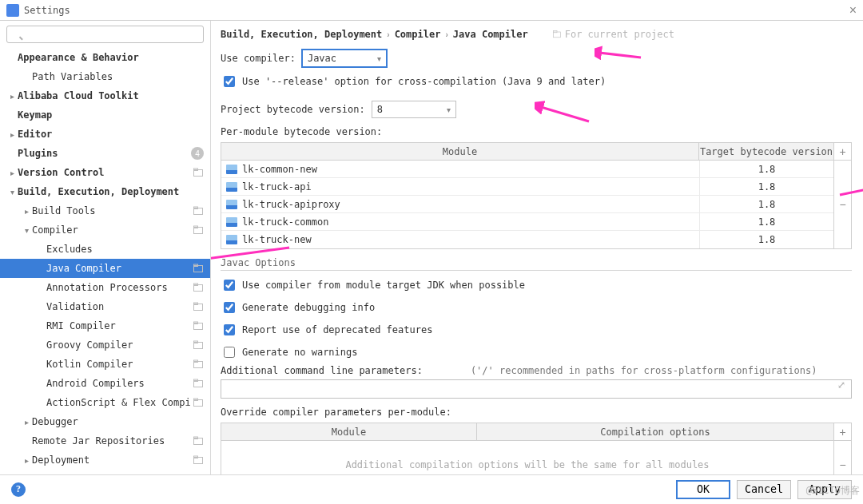 The image size is (863, 504). I want to click on add-override-button: +, so click(842, 432).